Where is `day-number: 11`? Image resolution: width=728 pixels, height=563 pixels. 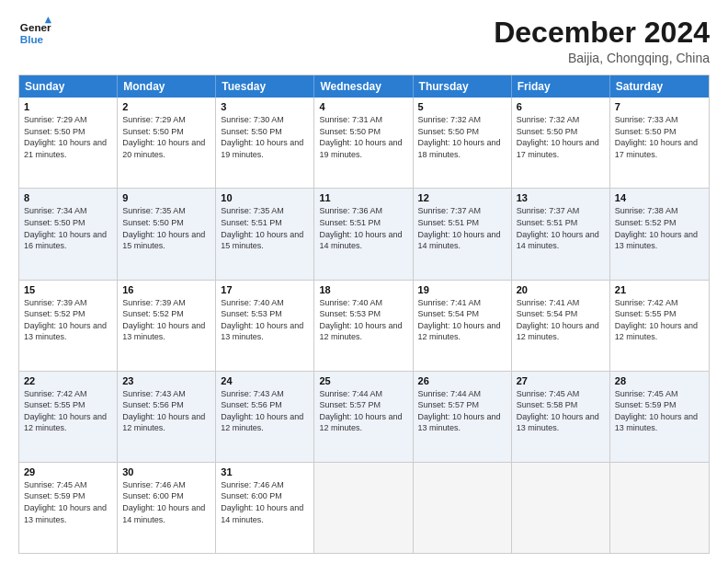 day-number: 11 is located at coordinates (363, 198).